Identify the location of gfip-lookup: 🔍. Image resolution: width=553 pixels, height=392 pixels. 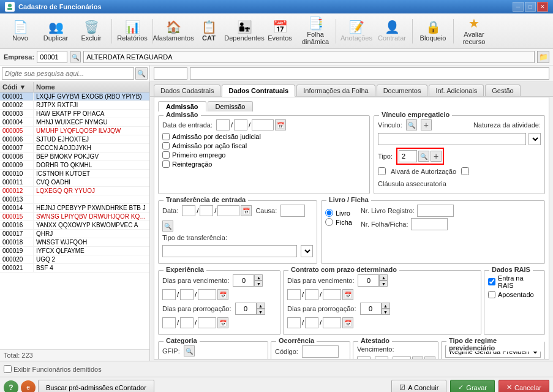
(189, 351).